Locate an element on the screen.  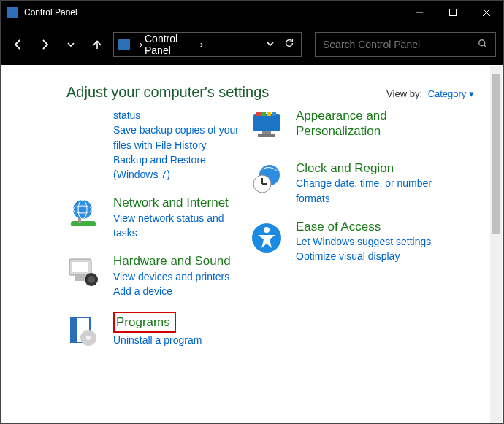
window-controls is located at coordinates (453, 12).